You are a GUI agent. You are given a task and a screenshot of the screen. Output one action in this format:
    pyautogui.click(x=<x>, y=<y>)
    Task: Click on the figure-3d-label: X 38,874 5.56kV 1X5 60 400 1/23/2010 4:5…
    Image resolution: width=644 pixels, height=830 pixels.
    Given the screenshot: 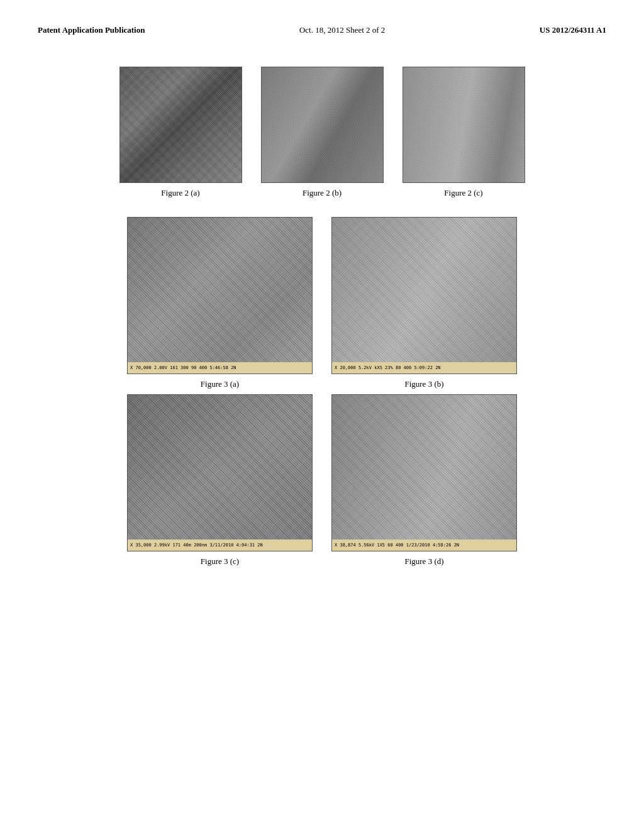 What is the action you would take?
    pyautogui.click(x=424, y=545)
    